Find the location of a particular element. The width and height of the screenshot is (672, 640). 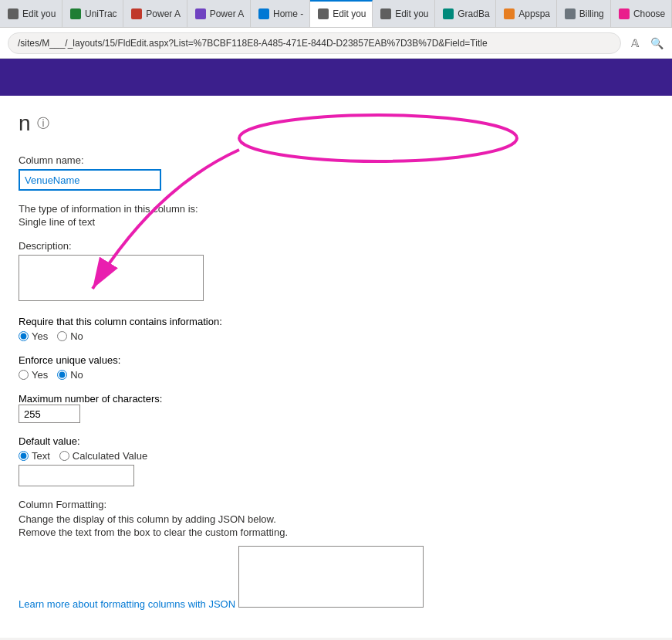

enforce-yes-label: Yes is located at coordinates (40, 375).